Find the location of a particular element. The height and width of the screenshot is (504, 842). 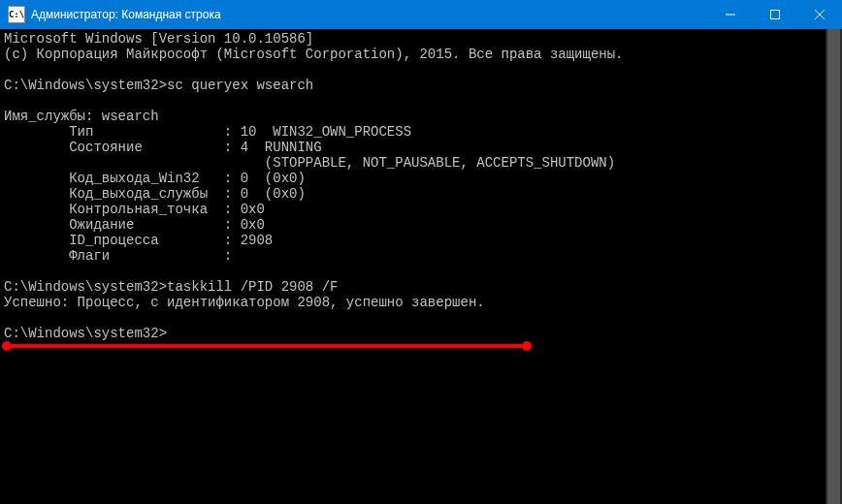

window-title: Администратор: Командная строка is located at coordinates (370, 15).